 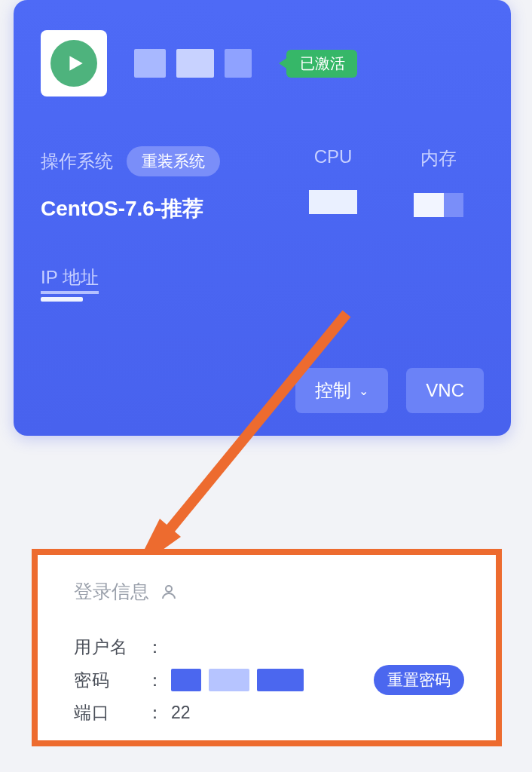 I want to click on os-label: 操作系统, so click(x=77, y=161).